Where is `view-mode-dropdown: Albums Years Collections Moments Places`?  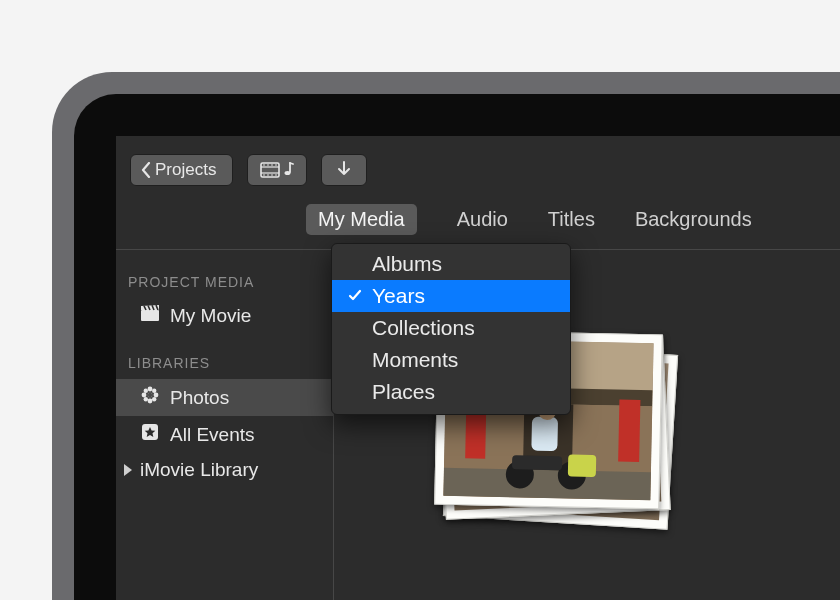
view-mode-dropdown: Albums Years Collections Moments Places is located at coordinates (451, 329).